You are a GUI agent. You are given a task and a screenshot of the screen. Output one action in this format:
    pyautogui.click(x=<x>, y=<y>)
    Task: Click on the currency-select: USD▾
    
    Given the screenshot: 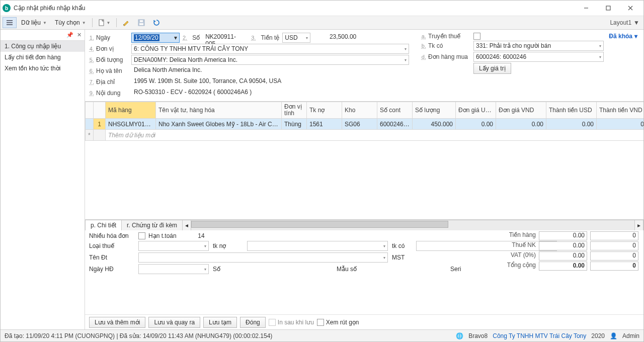 What is the action you would take?
    pyautogui.click(x=296, y=38)
    